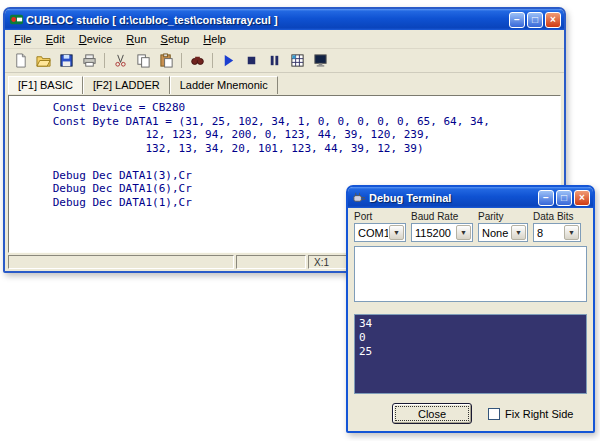  I want to click on stop-button, so click(251, 61).